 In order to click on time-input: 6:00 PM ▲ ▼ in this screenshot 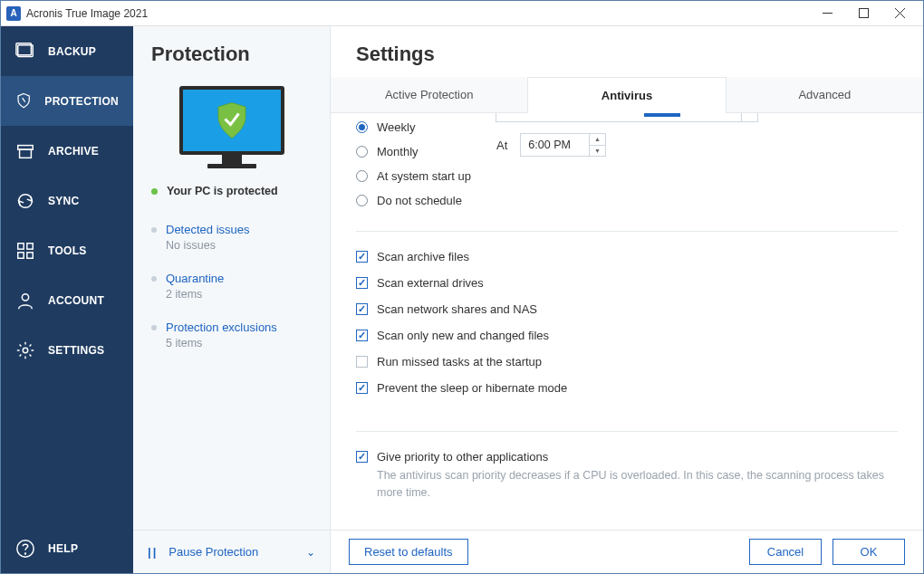, I will do `click(563, 145)`.